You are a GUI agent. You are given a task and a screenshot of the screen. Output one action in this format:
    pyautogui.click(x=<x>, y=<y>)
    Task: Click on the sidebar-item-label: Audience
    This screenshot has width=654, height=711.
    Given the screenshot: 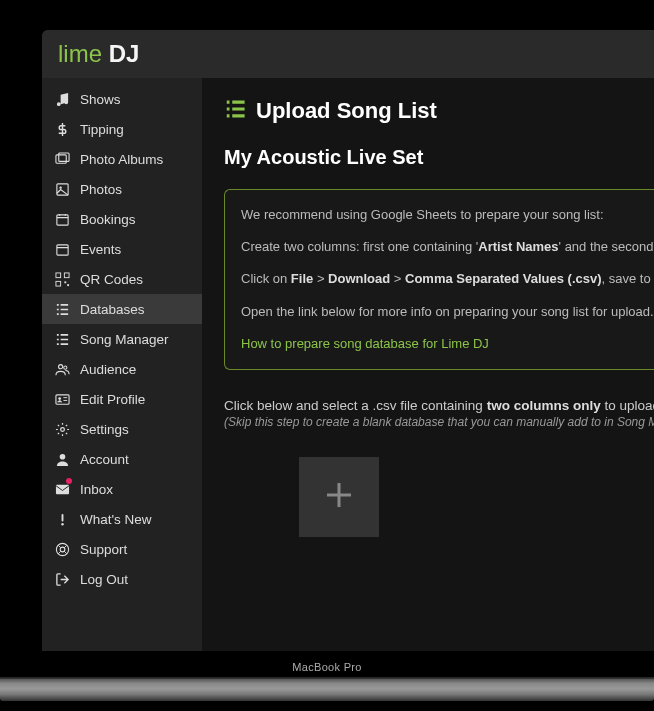 What is the action you would take?
    pyautogui.click(x=108, y=370)
    